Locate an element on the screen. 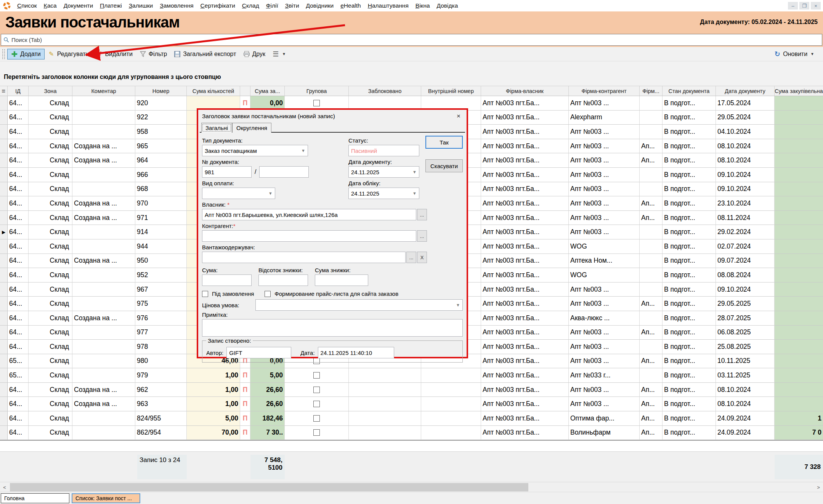  menu-item-Замовлення: Замовлення is located at coordinates (176, 6).